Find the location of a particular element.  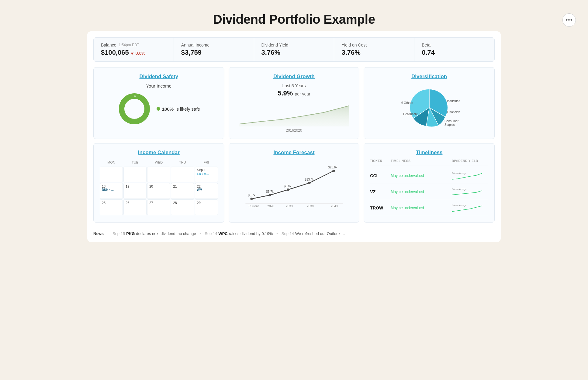

cci-sparkline: 5-Year Average is located at coordinates (467, 176).